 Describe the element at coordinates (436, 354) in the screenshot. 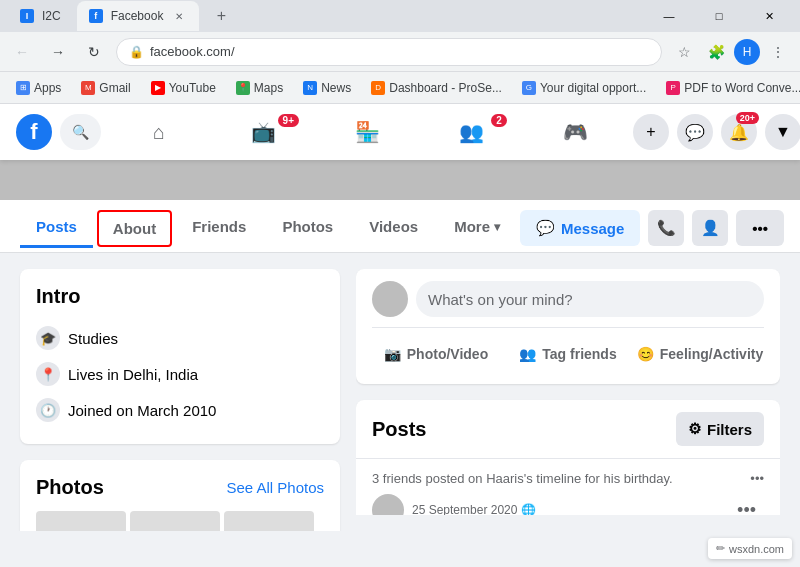

I see `photo-video-button: 📷 Photo/Video` at that location.